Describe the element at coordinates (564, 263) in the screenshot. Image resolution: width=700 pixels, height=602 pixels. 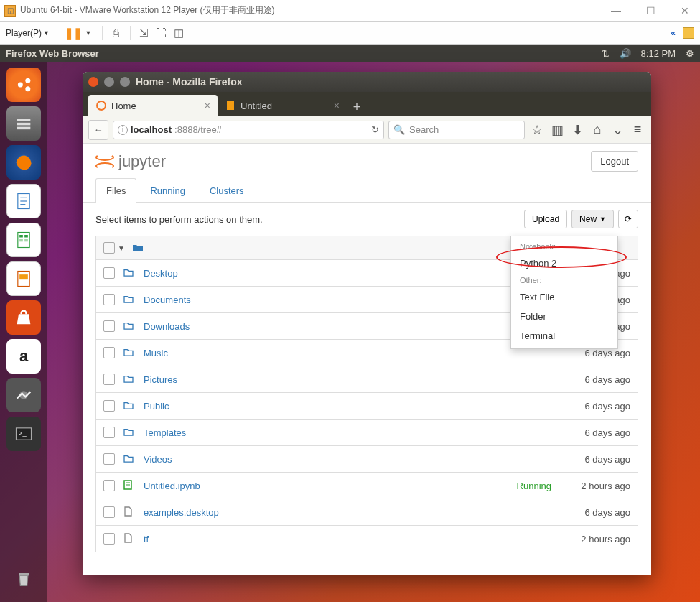
I see `dd-item-python2: Python 2` at that location.